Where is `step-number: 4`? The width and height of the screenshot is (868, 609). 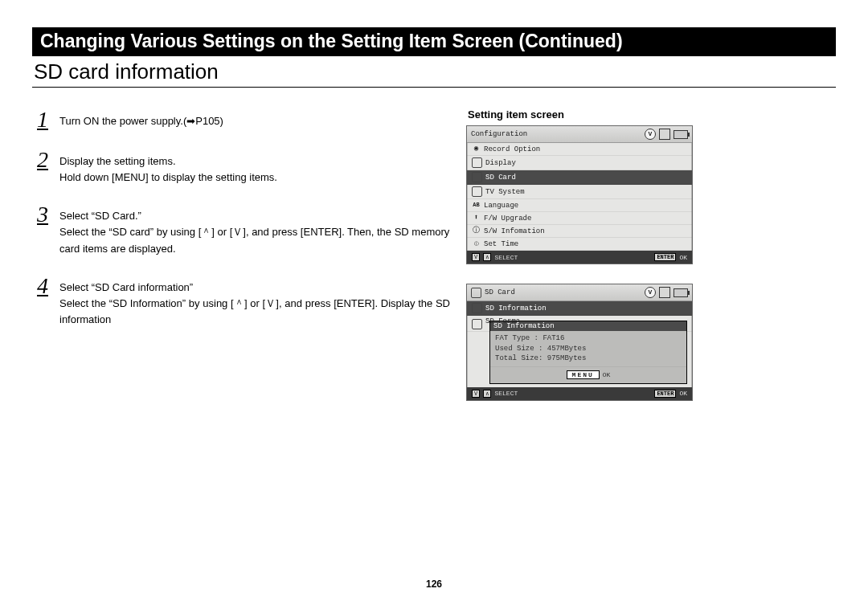
step-number: 4 is located at coordinates (43, 286).